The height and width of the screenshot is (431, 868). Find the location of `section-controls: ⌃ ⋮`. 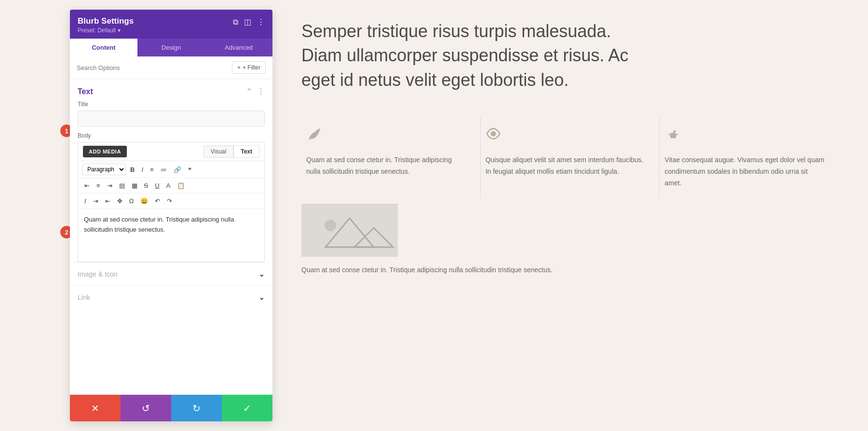

section-controls: ⌃ ⋮ is located at coordinates (256, 92).